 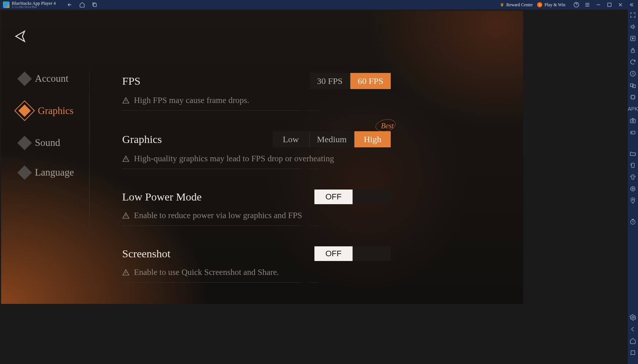 I want to click on settings-sidebar: Account Graphics Sound Language, so click(x=58, y=135).